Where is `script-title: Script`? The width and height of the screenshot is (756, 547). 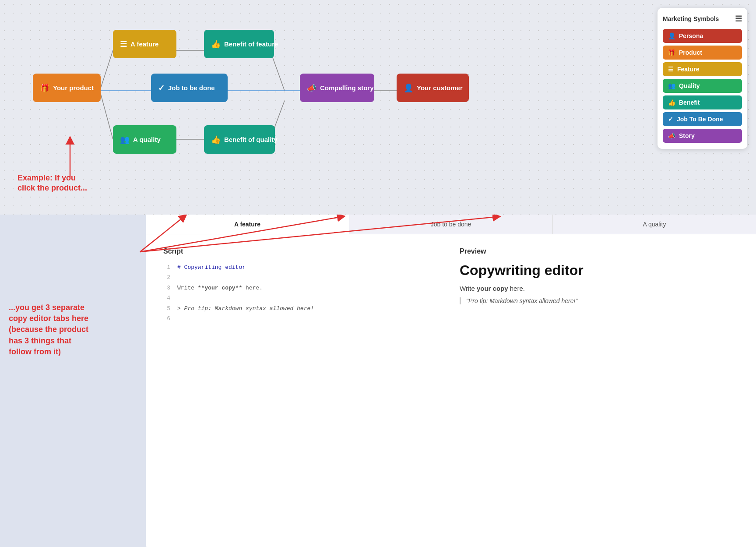
script-title: Script is located at coordinates (303, 251).